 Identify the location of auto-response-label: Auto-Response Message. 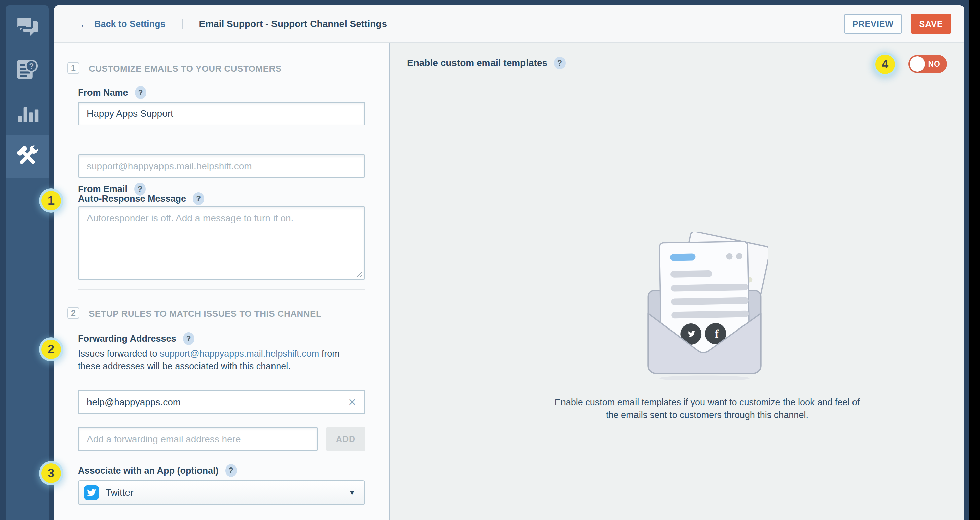
(132, 199).